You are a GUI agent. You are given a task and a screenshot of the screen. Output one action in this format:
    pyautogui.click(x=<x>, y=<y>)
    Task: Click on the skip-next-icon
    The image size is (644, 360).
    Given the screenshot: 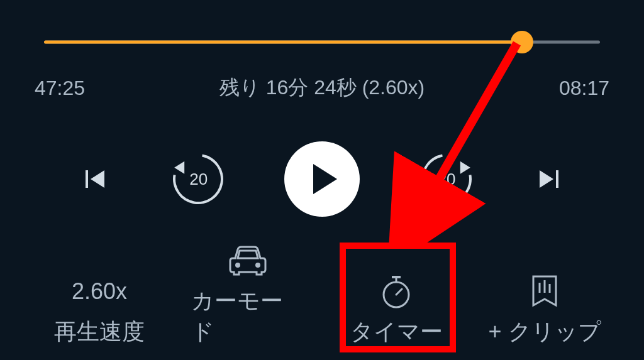 What is the action you would take?
    pyautogui.click(x=548, y=179)
    